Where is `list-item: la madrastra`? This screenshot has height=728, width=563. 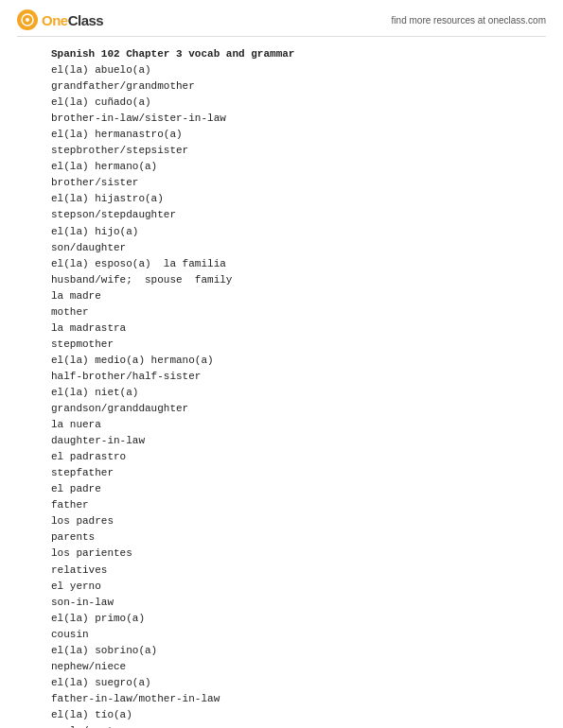 list-item: la madrastra is located at coordinates (282, 329).